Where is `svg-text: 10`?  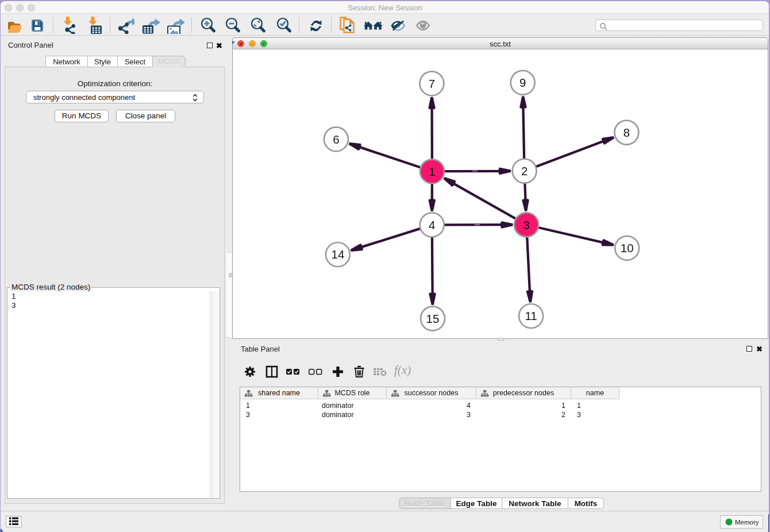
svg-text: 10 is located at coordinates (626, 248).